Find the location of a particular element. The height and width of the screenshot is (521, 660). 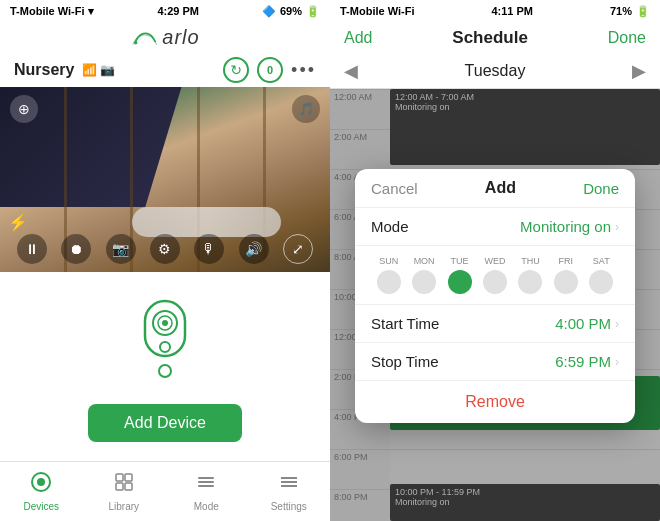

right-status-bar: T-Mobile Wi-Fi 4:11 PM 71% 🔋 is located at coordinates (495, 11).